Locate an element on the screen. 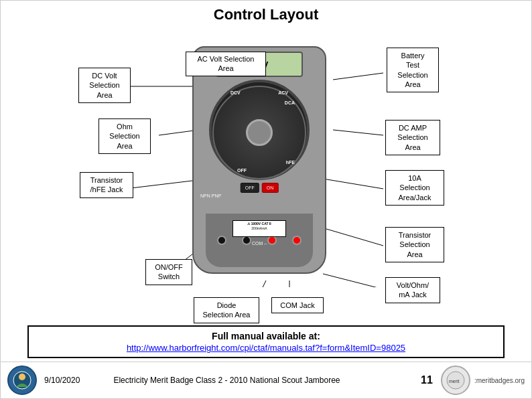 The image size is (532, 399). dc-volt-label: DC Volt Selection Area is located at coordinates (105, 86).